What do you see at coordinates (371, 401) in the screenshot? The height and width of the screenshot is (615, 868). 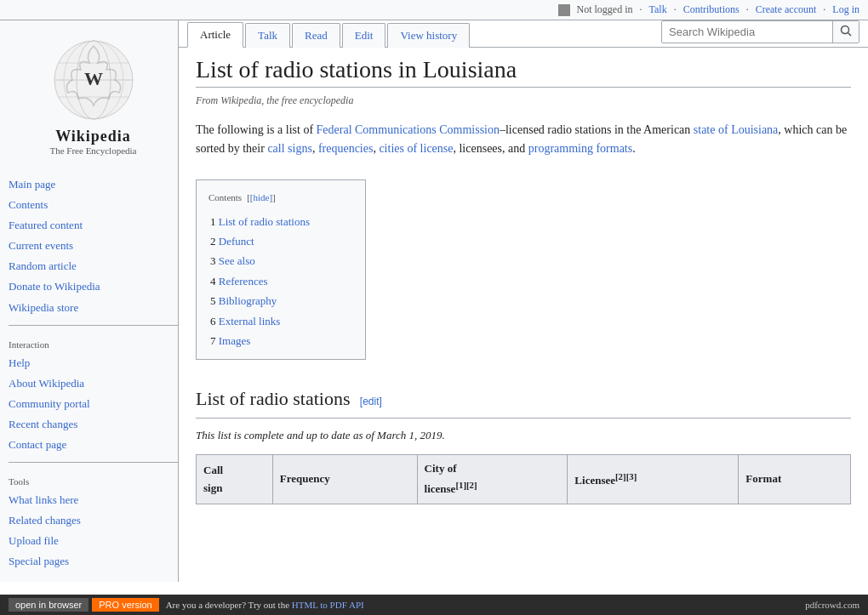 I see `section1-edit-link: edit` at bounding box center [371, 401].